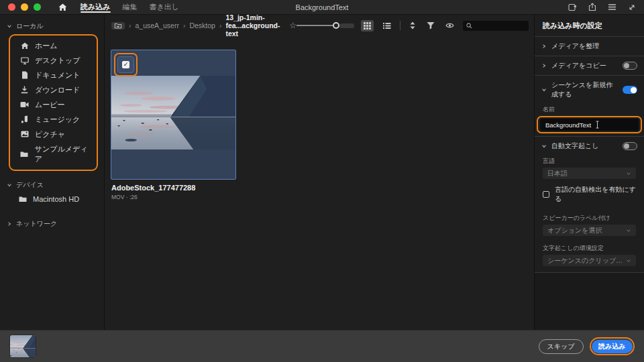  What do you see at coordinates (336, 25) in the screenshot?
I see `slider-knob` at bounding box center [336, 25].